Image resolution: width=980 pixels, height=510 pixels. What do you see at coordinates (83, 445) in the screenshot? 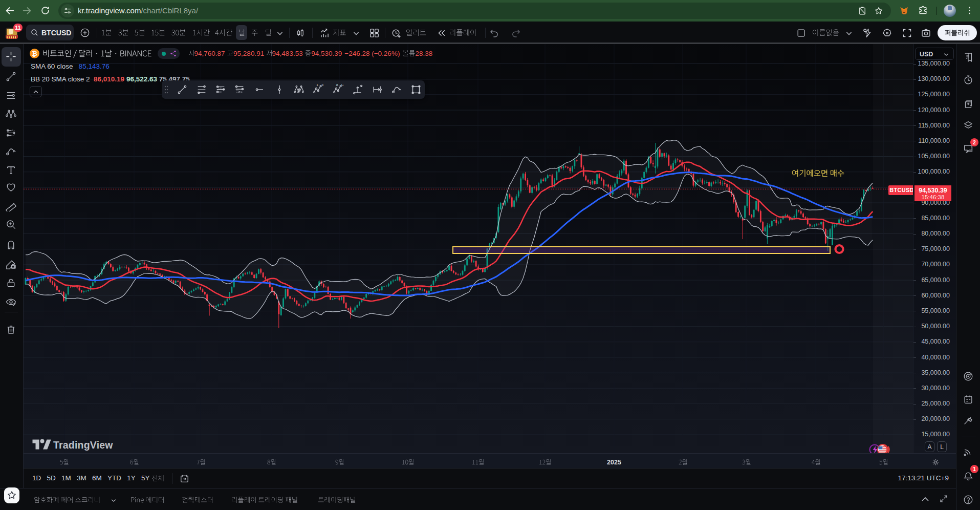
I see `svg-text: TradingView` at bounding box center [83, 445].